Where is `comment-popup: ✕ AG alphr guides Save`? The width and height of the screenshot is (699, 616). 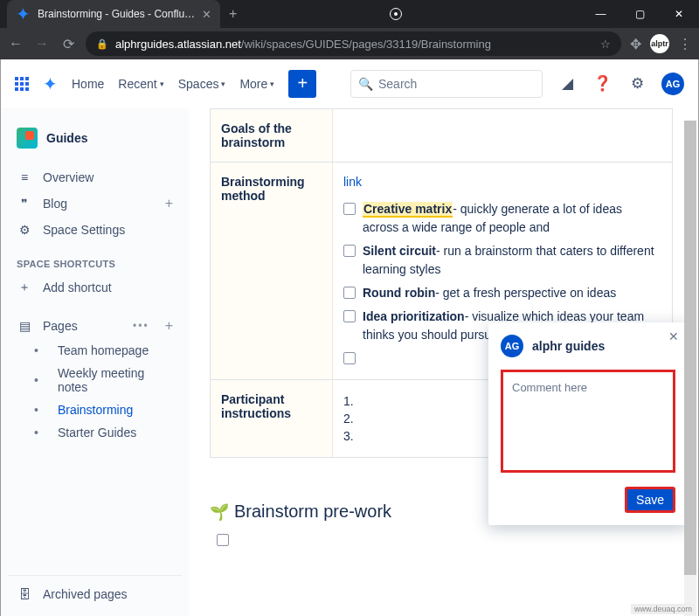
comment-popup: ✕ AG alphr guides Save is located at coordinates (588, 424).